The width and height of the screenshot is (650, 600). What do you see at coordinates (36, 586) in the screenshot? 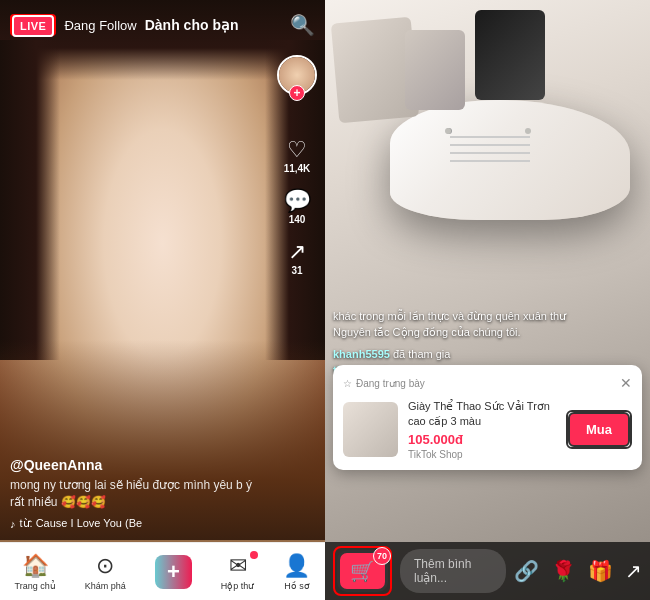
I see `home-label: Trang chủ` at bounding box center [36, 586].